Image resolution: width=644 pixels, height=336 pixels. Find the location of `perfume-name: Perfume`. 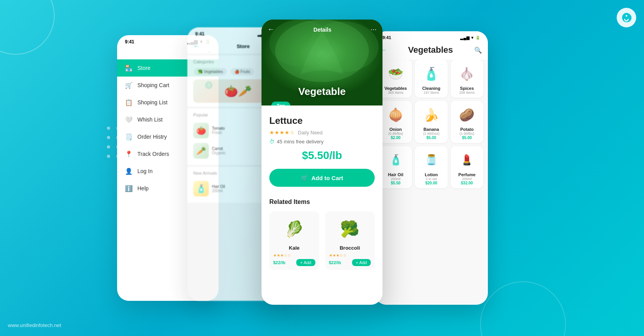

perfume-name: Perfume is located at coordinates (467, 175).